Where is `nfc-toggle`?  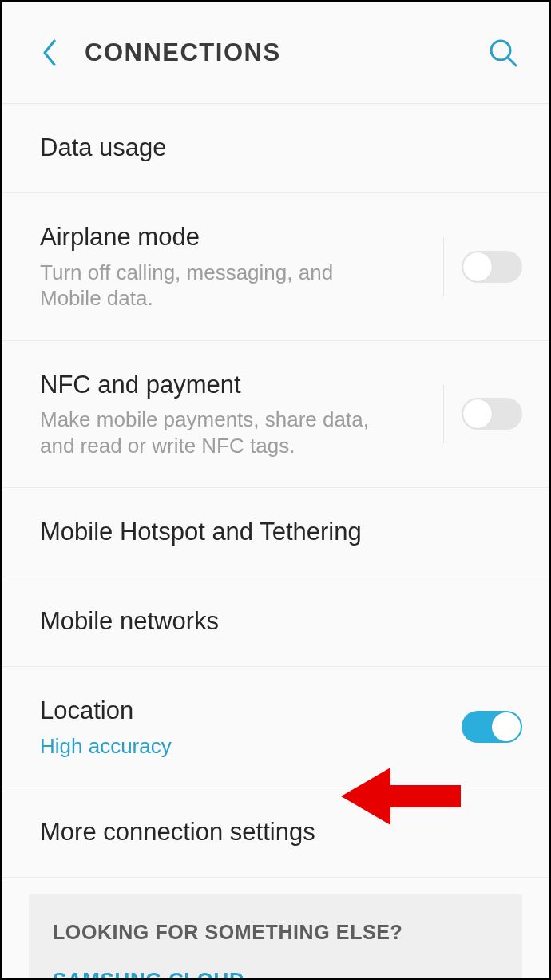 nfc-toggle is located at coordinates (492, 414).